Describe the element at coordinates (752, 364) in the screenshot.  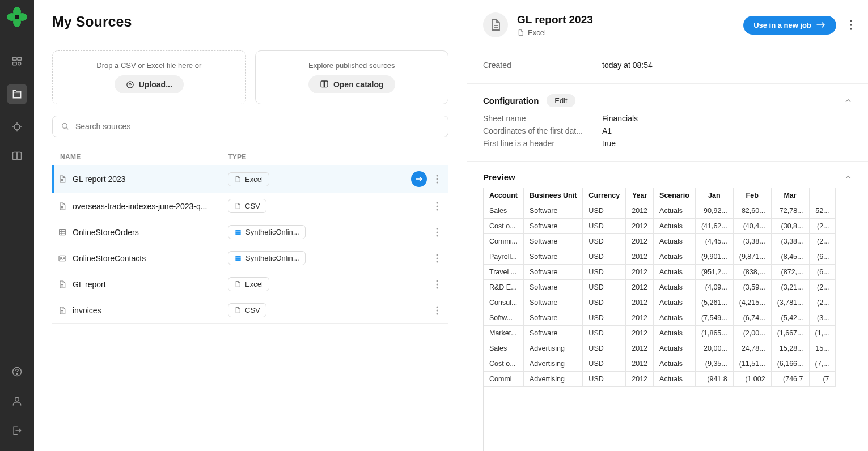
I see `preview-cell: (11,51...` at that location.